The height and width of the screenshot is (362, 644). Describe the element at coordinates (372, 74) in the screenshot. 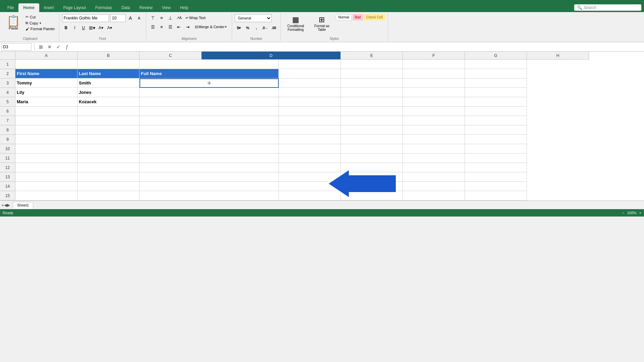

I see `cell-f2` at that location.